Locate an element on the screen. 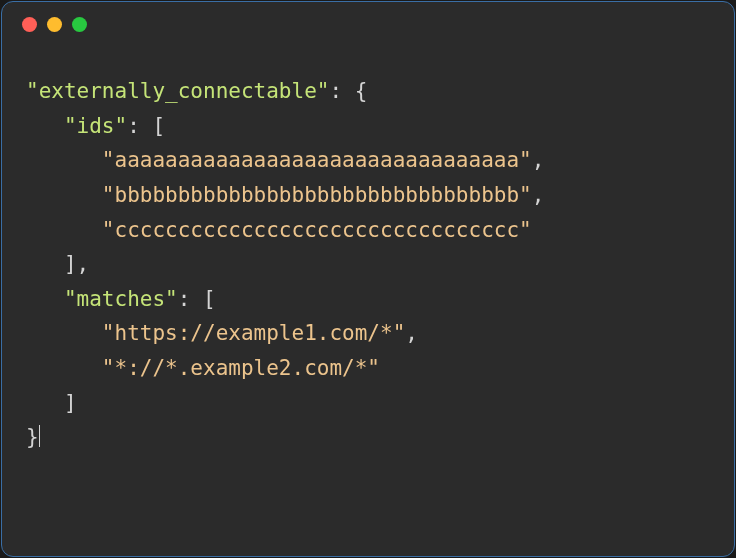 The height and width of the screenshot is (558, 736). close-icon is located at coordinates (30, 24).